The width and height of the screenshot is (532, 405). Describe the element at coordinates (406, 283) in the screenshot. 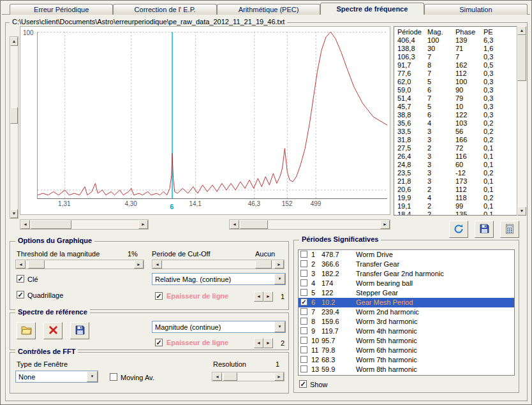

I see `period-row-4: 4174Worm bearing ball` at that location.